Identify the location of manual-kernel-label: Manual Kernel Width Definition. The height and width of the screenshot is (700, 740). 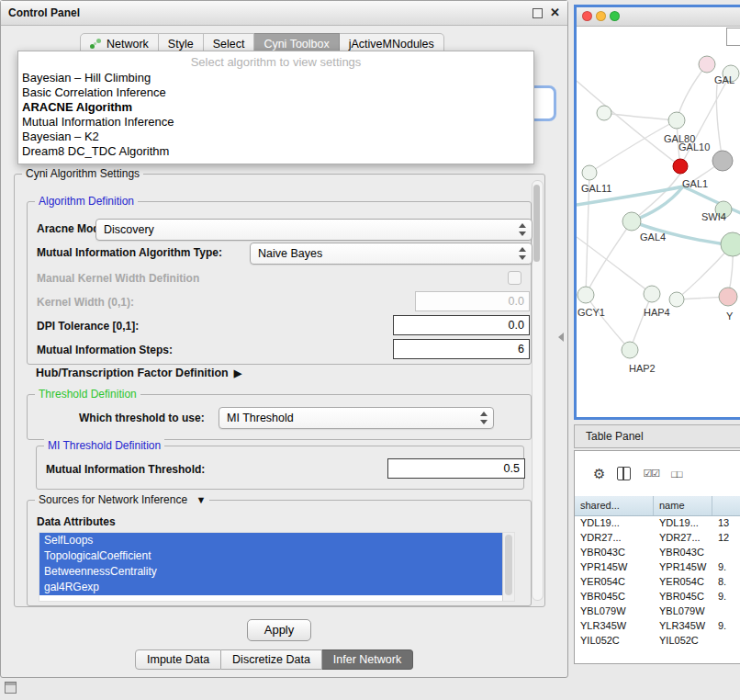
(118, 278).